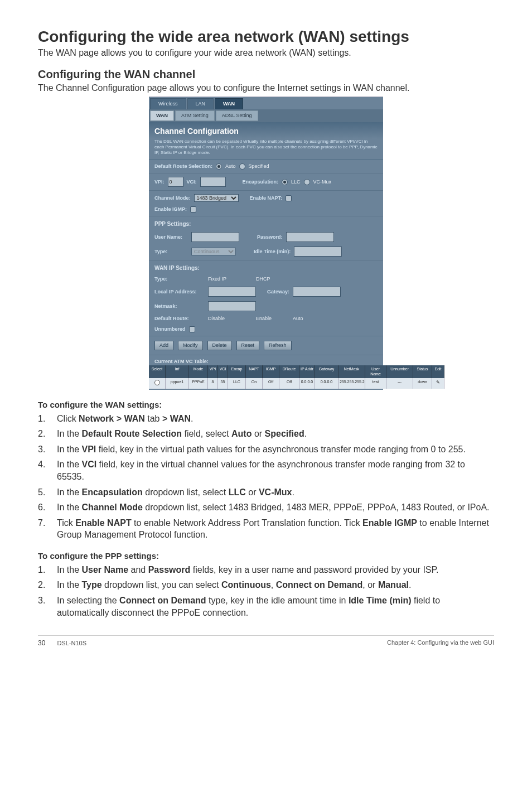 This screenshot has width=532, height=802. I want to click on list-item: 1.In the User Name and Password fields, …, so click(266, 570).